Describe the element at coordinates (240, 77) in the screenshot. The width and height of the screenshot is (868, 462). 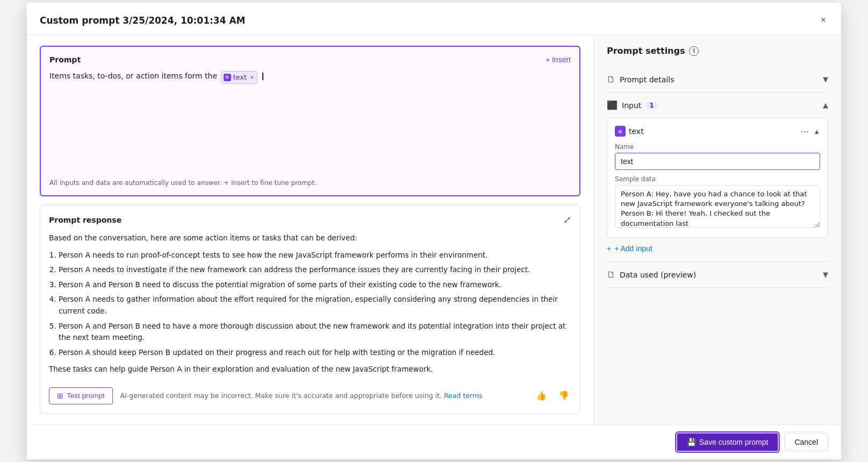
I see `text-tag-label: text` at that location.